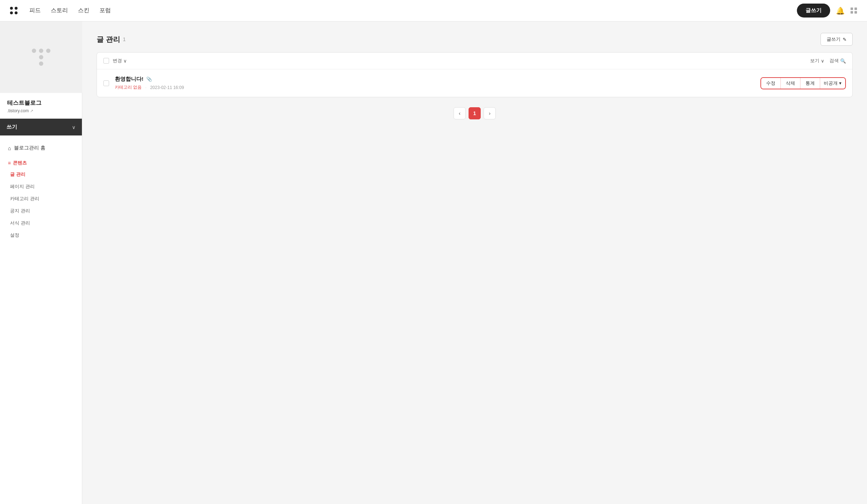 The height and width of the screenshot is (504, 867). I want to click on post-category: 카테고리 없음, so click(128, 87).